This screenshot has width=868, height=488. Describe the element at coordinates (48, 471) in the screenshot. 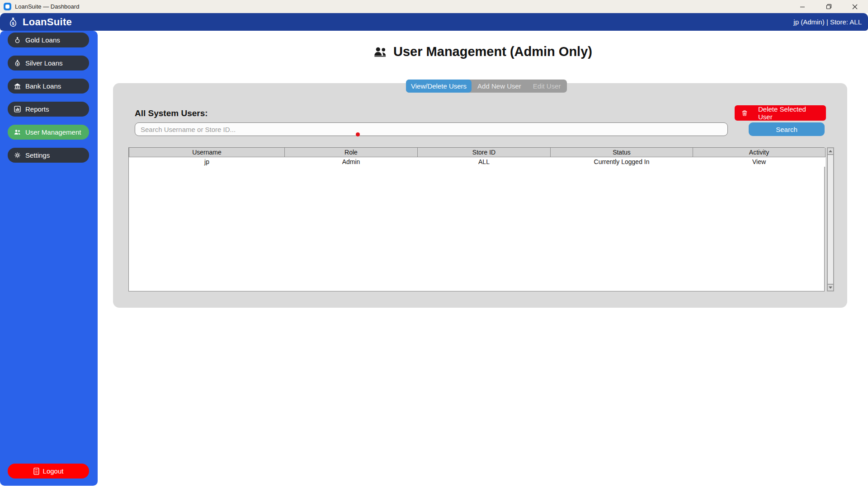

I see `logout-button: Logout` at that location.